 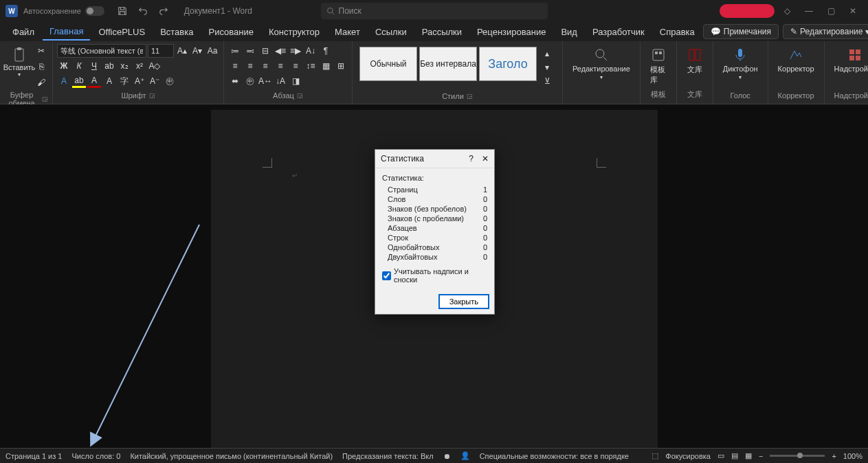 I want to click on phonetic-icon: A, so click(x=109, y=81).